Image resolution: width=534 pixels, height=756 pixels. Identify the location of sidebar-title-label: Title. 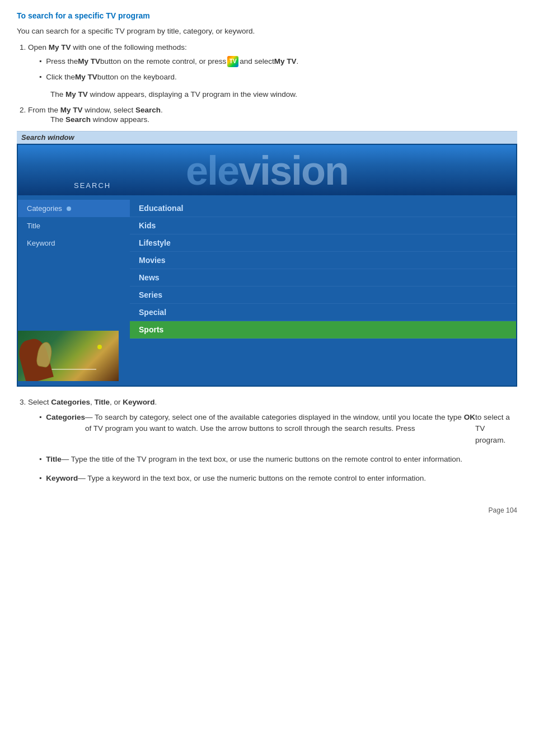
(34, 226).